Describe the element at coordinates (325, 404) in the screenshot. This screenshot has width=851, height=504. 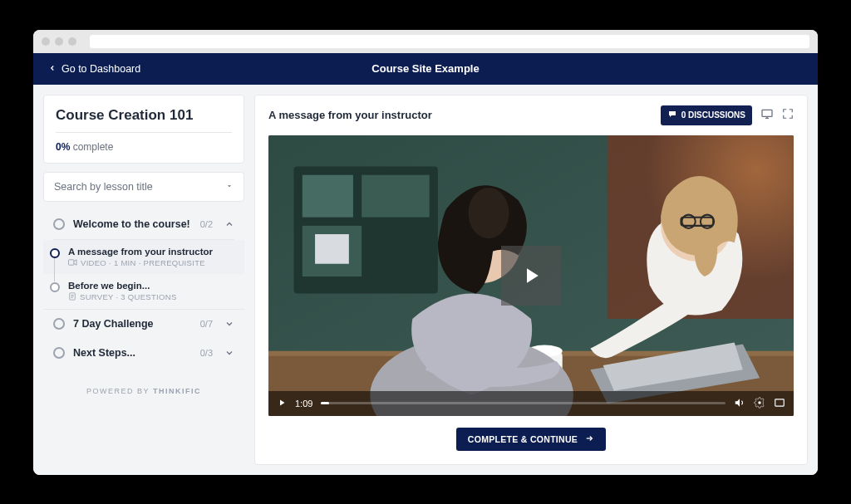
I see `video-progress-fill` at that location.